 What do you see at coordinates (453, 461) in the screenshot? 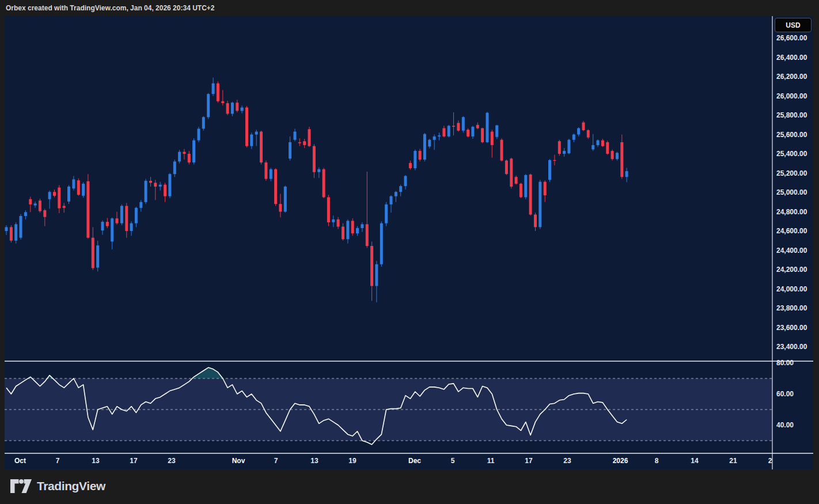
I see `time-tick-label: 5` at bounding box center [453, 461].